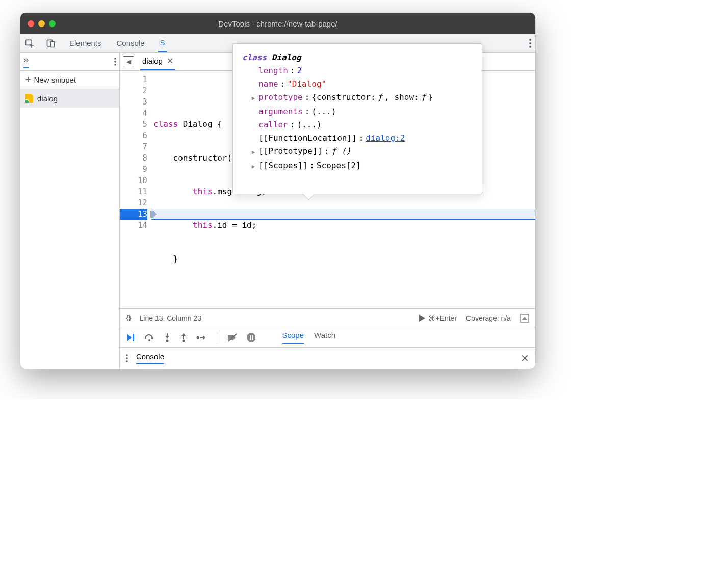 This screenshot has width=728, height=572. What do you see at coordinates (149, 337) in the screenshot?
I see `step-over-icon` at bounding box center [149, 337].